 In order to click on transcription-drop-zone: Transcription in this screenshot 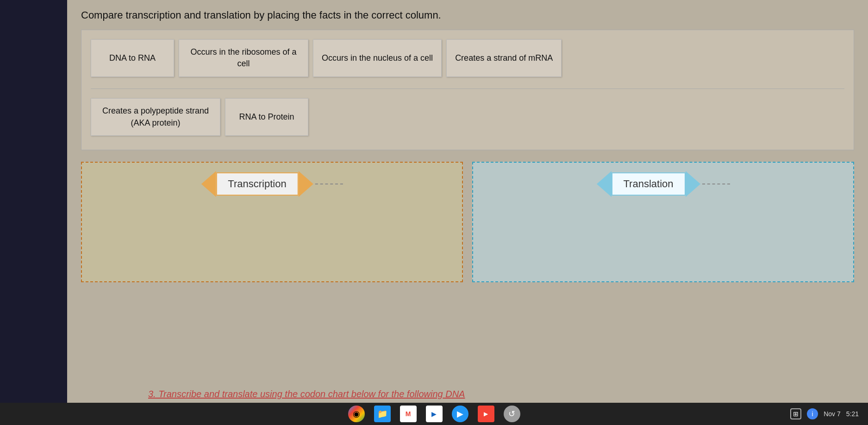, I will do `click(272, 222)`.